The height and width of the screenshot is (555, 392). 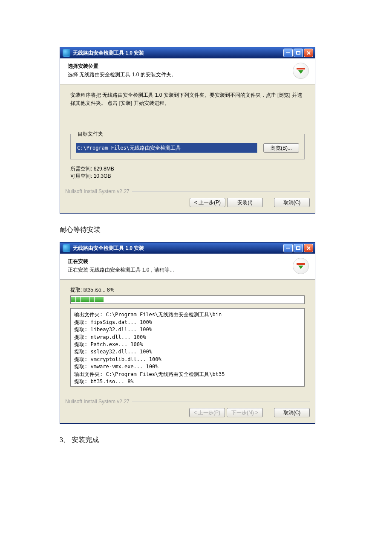 I want to click on caption-done: 3、 安装完成, so click(x=196, y=440).